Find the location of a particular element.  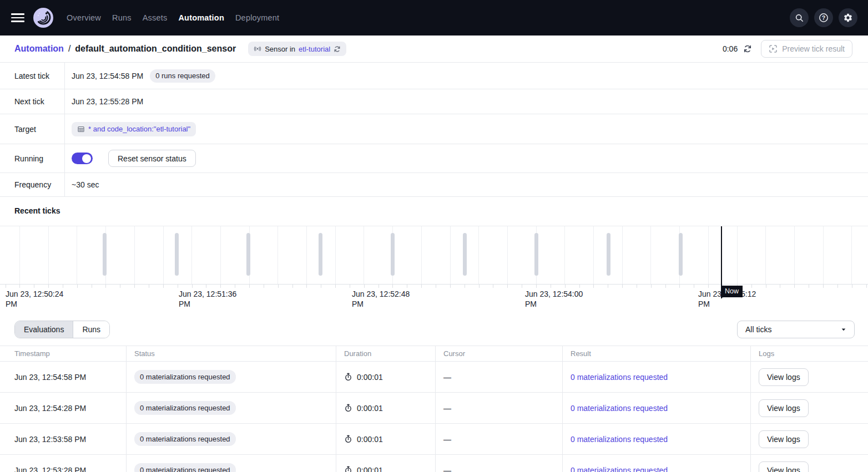

tick-cursor: — is located at coordinates (498, 377).